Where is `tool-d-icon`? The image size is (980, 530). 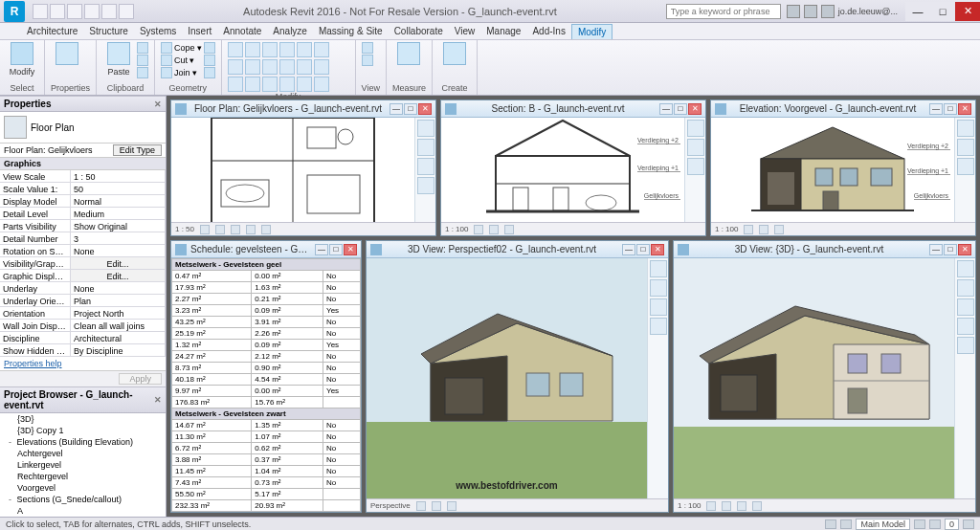 tool-d-icon is located at coordinates (287, 84).